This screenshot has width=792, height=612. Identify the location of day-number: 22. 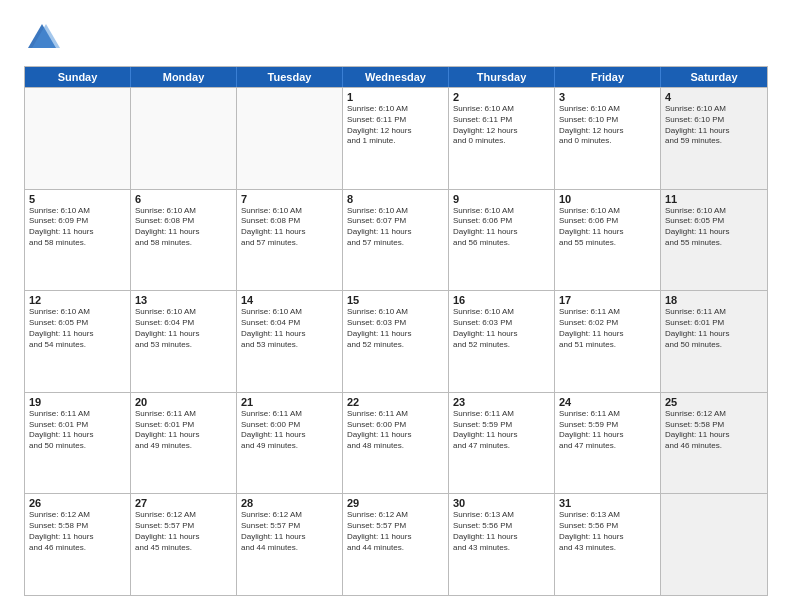
(396, 402).